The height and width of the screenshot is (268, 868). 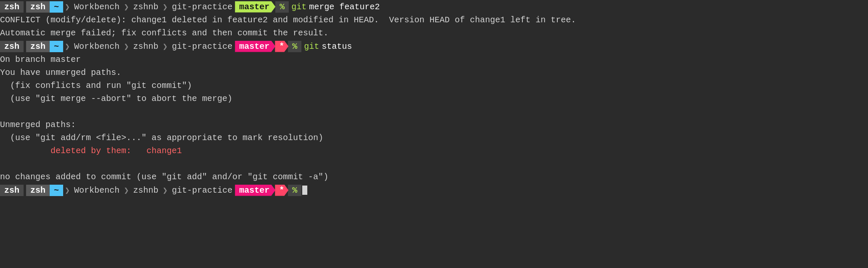 What do you see at coordinates (97, 46) in the screenshot?
I see `workbench-path-2: Workbench` at bounding box center [97, 46].